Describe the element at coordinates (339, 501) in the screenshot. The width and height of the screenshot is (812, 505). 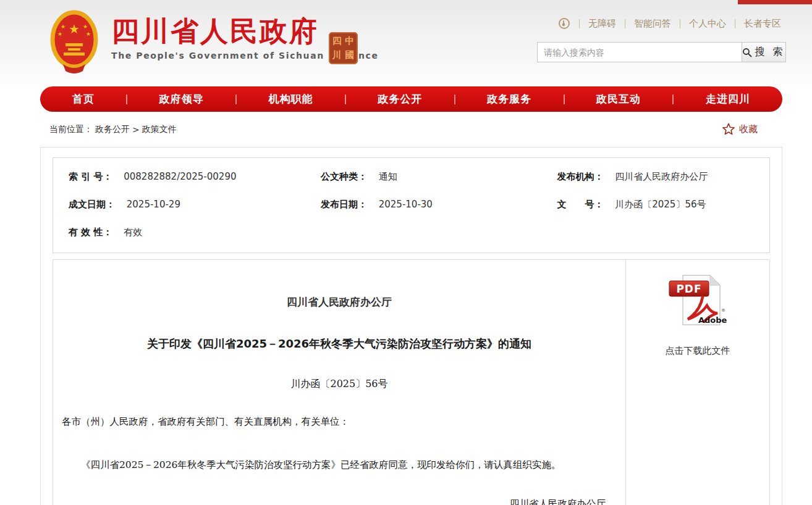
I see `document-signature: 四川省人民政府办公厅` at that location.